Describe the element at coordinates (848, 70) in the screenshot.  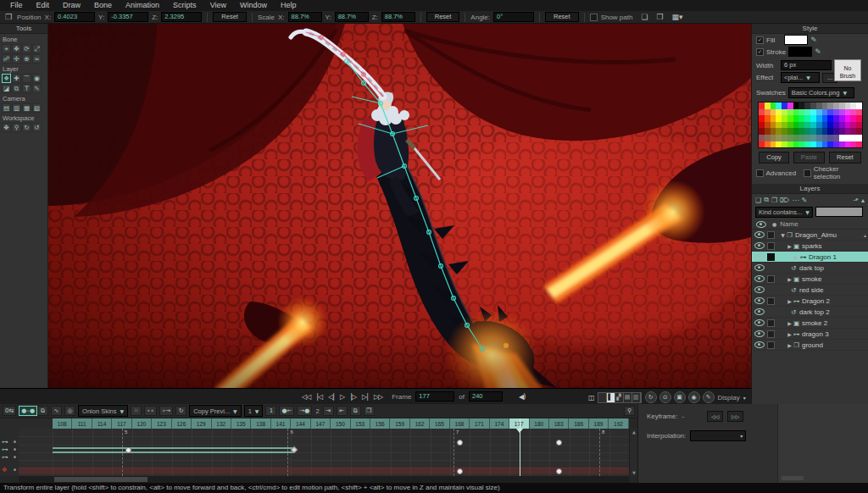
I see `no-brush-button: NoBrush` at that location.